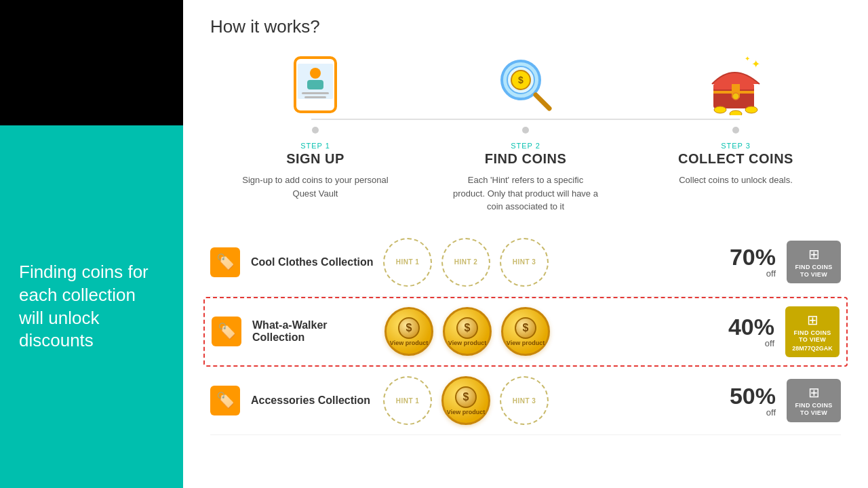 Image resolution: width=868 pixels, height=488 pixels. Describe the element at coordinates (549, 262) in the screenshot. I see `collection-1-hints: HINT 1 HINT 2 HINT 3` at that location.